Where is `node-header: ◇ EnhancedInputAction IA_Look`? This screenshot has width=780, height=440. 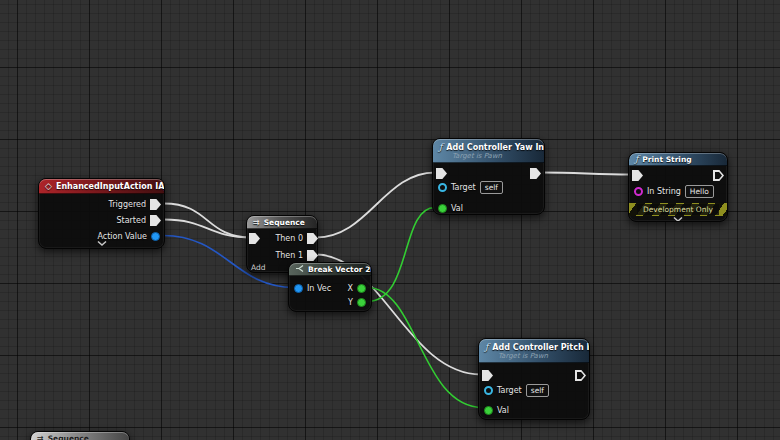 node-header: ◇ EnhancedInputAction IA_Look is located at coordinates (102, 186).